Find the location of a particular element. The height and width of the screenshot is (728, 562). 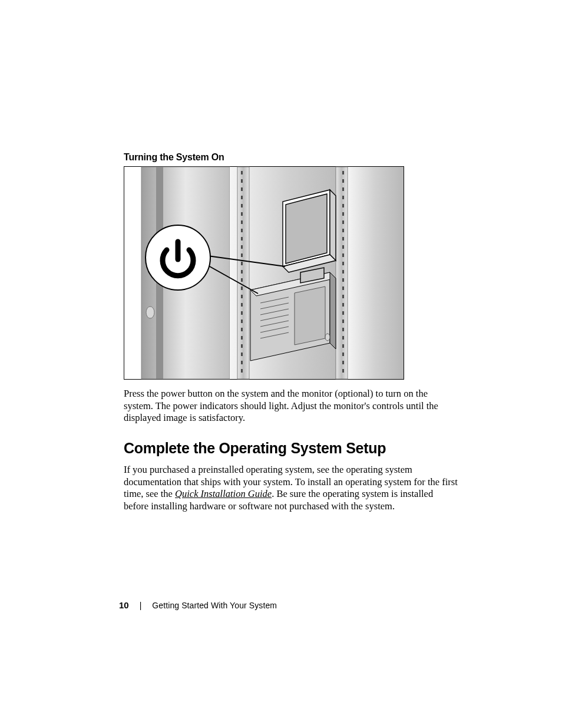

section-heading: Complete the Operating System Setup is located at coordinates (292, 448).